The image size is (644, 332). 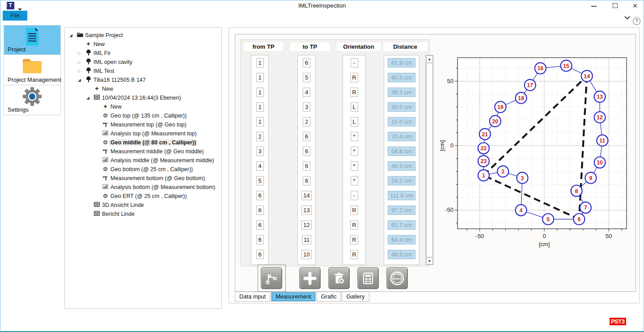 What do you see at coordinates (402, 181) in the screenshot?
I see `distance-field: 24.2 cm` at bounding box center [402, 181].